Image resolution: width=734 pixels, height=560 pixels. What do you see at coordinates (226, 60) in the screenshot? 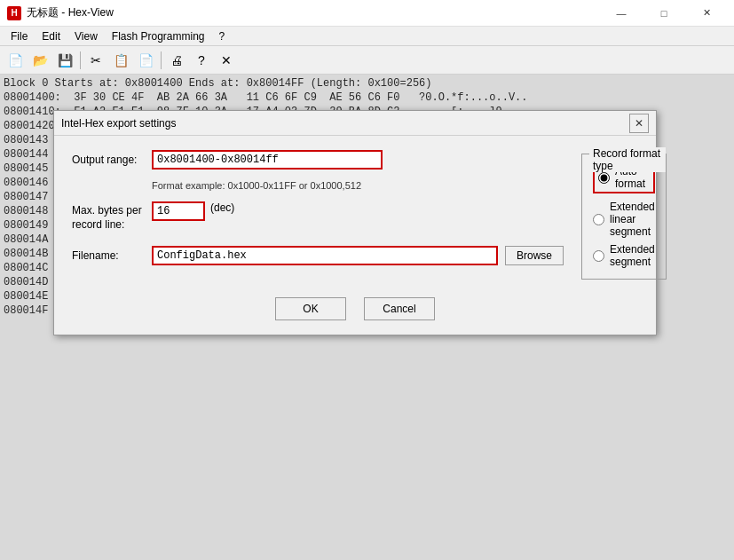
I see `toolbar-close: ✕` at bounding box center [226, 60].